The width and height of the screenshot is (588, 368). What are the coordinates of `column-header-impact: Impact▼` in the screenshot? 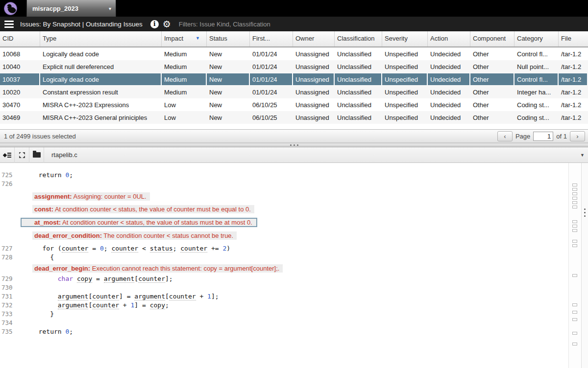 It's located at (184, 39).